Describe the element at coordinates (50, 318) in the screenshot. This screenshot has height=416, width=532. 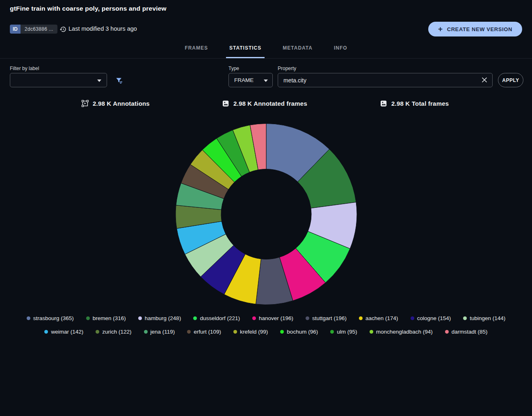
I see `legend-item-strasbourg: strasbourg (365)` at that location.